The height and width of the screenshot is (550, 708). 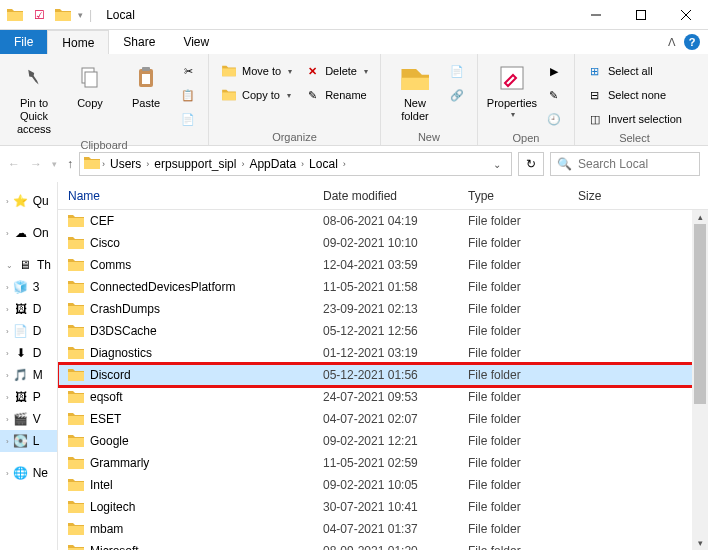 I want to click on new-folder-button: New folder, so click(x=415, y=90).